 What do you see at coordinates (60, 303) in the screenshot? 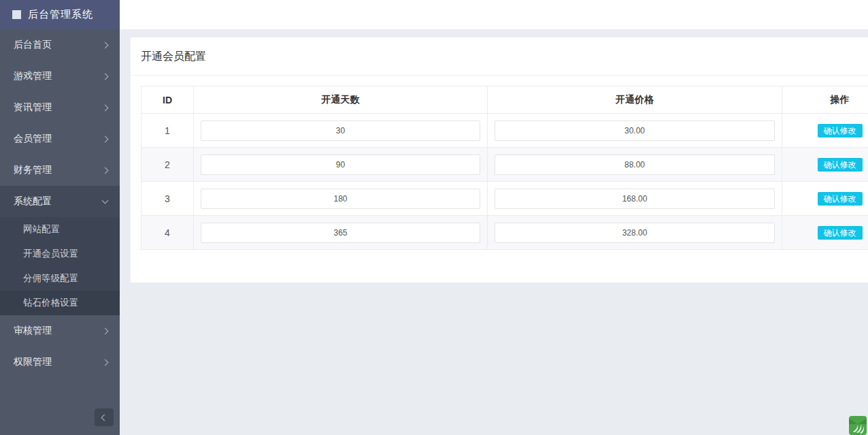
I see `sidebar-subitem-diamond-price: 钻石价格设置` at bounding box center [60, 303].